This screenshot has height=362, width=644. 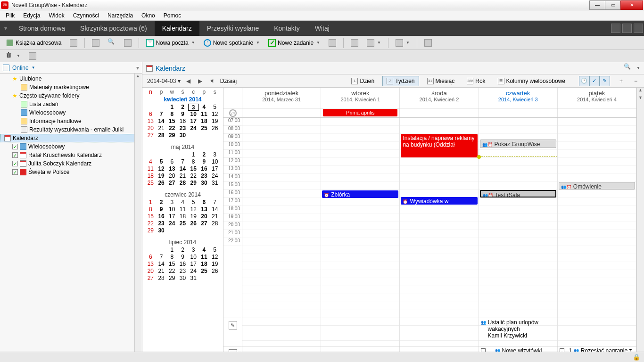 What do you see at coordinates (193, 278) in the screenshot?
I see `minical-day: 31` at bounding box center [193, 278].